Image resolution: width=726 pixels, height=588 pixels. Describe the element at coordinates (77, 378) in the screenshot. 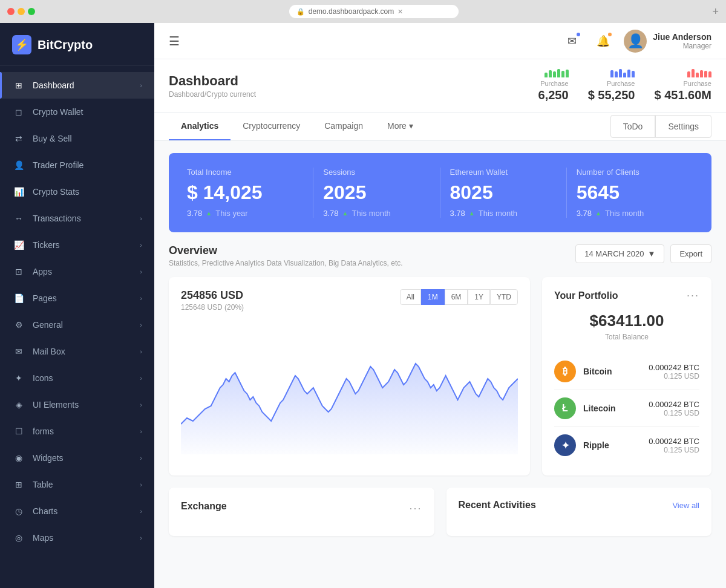

I see `sidebar-item-icons: ✦ Icons ›` at that location.